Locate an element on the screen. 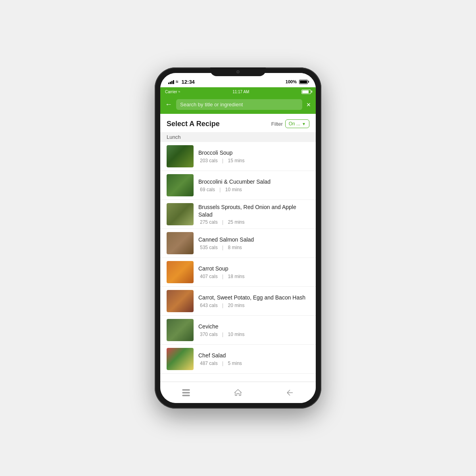 This screenshot has height=476, width=476. search-field: Search by title or ingredient is located at coordinates (239, 105).